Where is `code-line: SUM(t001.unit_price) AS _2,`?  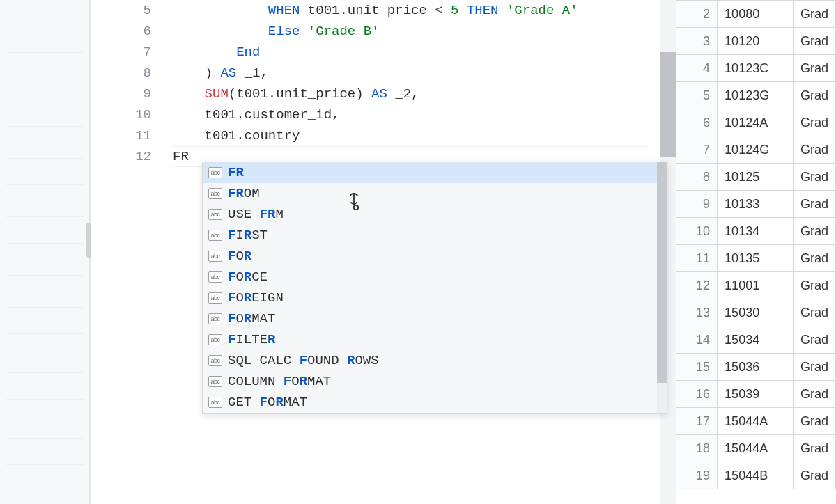
code-line: SUM(t001.unit_price) AS _2, is located at coordinates (424, 94).